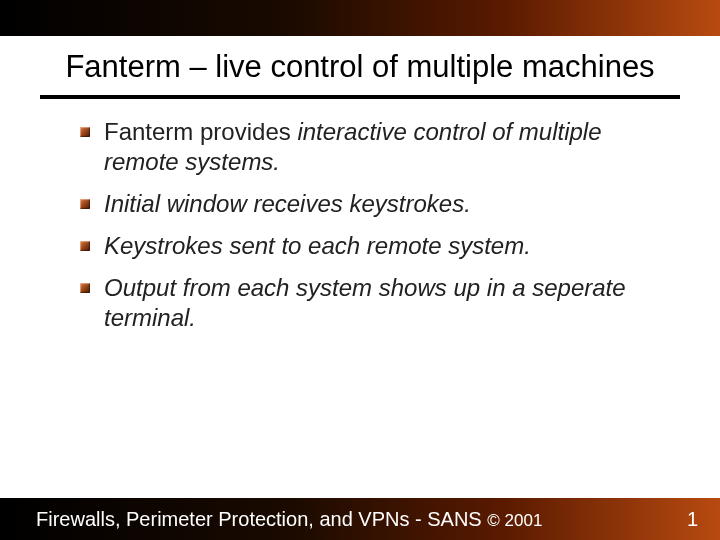 The image size is (720, 540). I want to click on list-item: Initial window receives keystrokes., so click(370, 204).